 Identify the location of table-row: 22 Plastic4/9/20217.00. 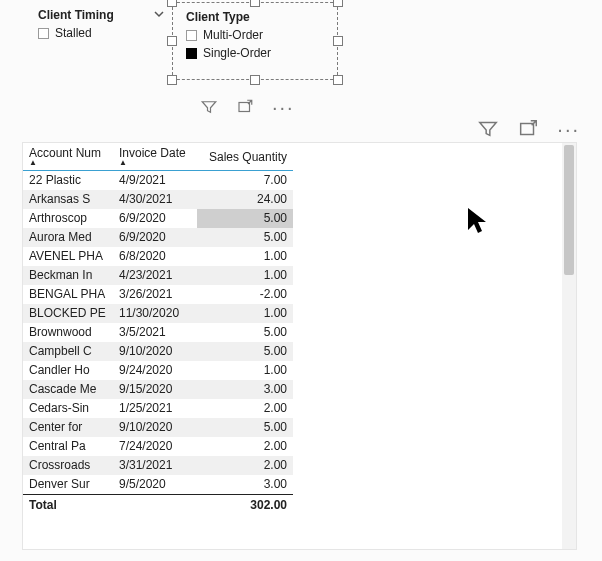
(158, 180).